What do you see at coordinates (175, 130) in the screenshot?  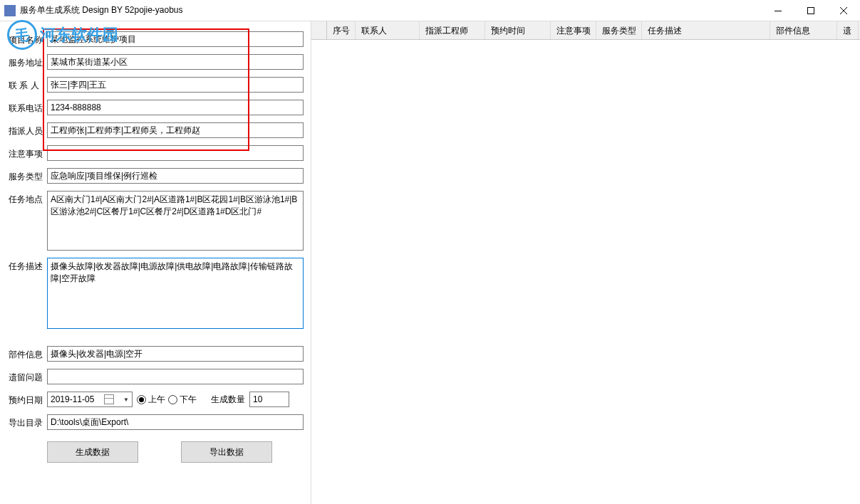 I see `input-assigned` at bounding box center [175, 130].